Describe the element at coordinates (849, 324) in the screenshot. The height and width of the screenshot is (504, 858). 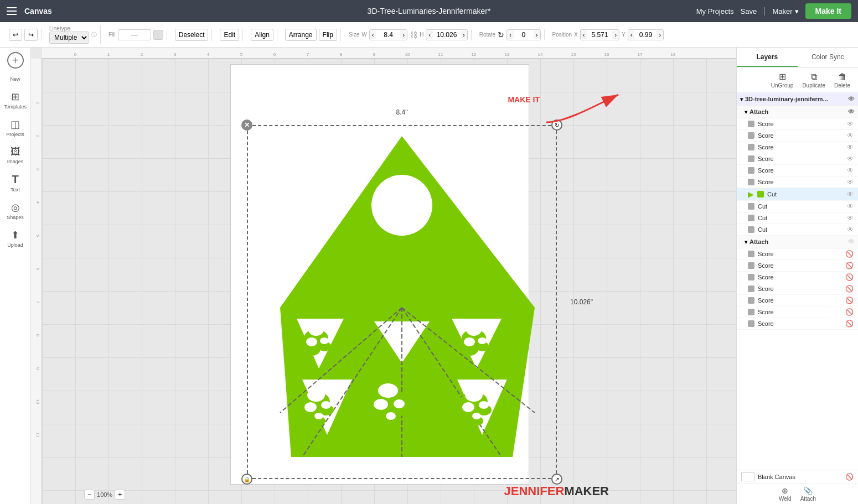
I see `score13-eye: 🚫` at that location.